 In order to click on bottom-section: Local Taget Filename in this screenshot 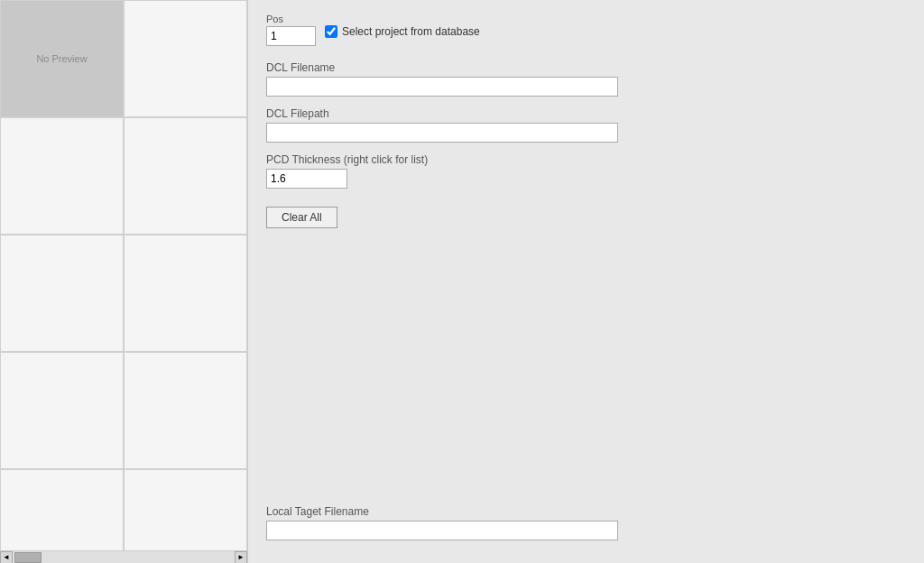, I will do `click(587, 527)`.